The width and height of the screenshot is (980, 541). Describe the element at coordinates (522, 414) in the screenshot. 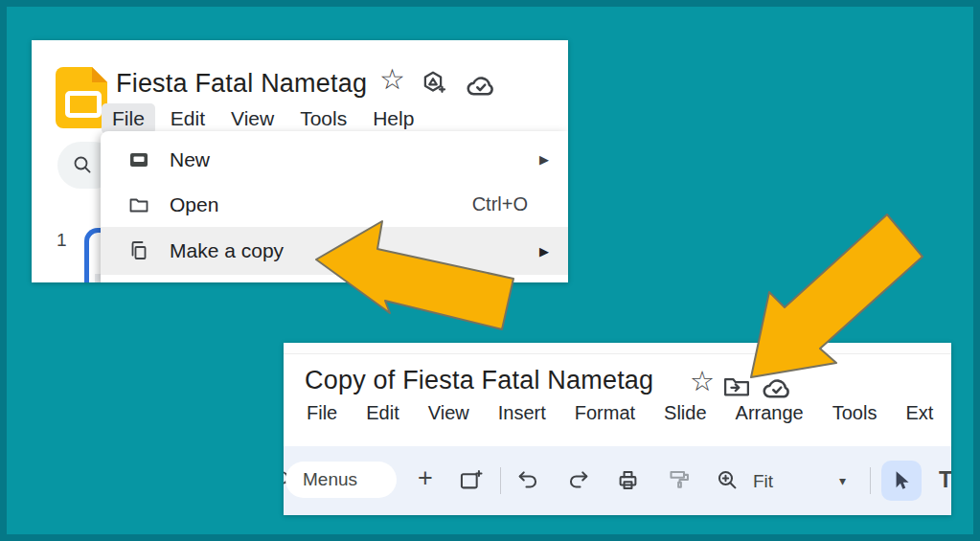

I see `menu-insert: Insert` at that location.